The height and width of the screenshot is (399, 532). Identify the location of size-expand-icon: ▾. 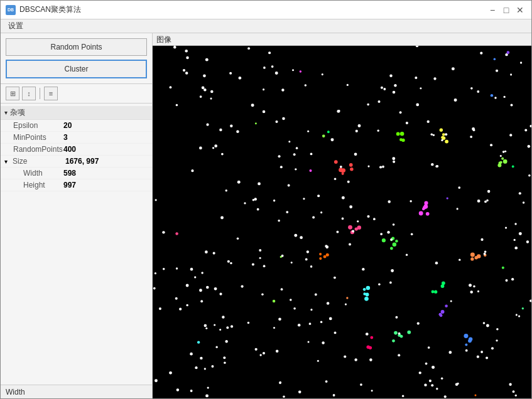
(4, 162).